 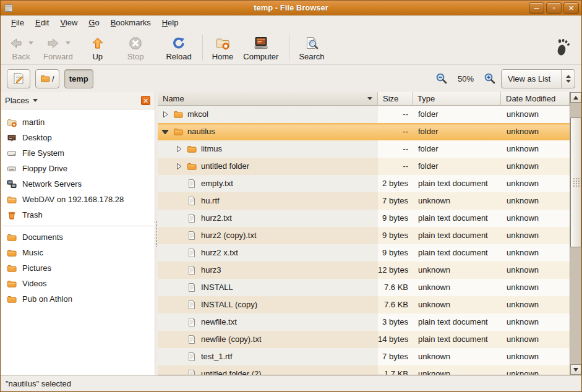 I want to click on menu-file: File, so click(x=17, y=23).